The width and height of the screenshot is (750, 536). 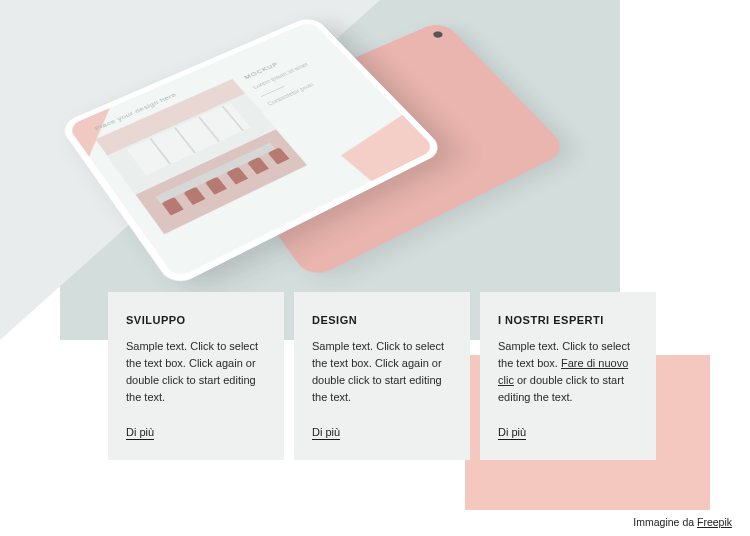 I want to click on card-design: DESIGN Sample text. Click to select the …, so click(x=382, y=376).